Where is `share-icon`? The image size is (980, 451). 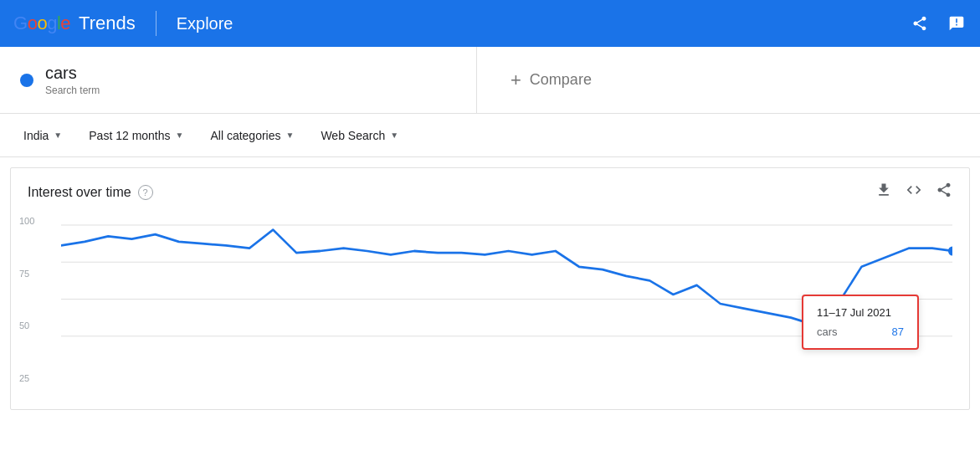 share-icon is located at coordinates (920, 23).